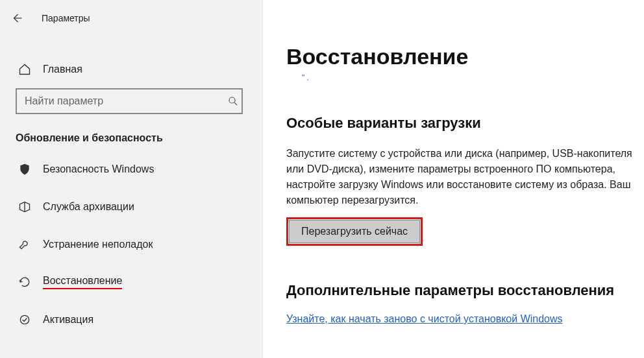 The image size is (644, 358). I want to click on nav-home-label: Главная, so click(62, 69).